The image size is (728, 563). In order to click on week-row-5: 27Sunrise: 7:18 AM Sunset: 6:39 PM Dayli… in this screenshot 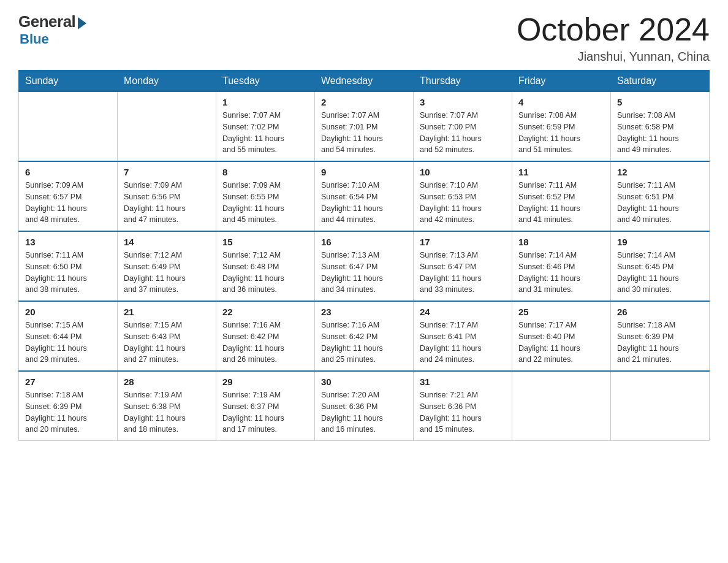, I will do `click(364, 406)`.